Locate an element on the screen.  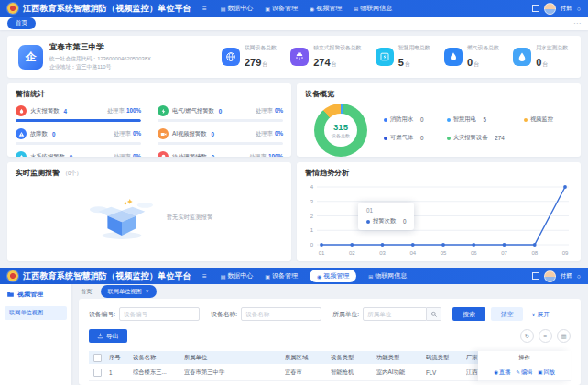
tab-home: 首页 is located at coordinates (86, 292).